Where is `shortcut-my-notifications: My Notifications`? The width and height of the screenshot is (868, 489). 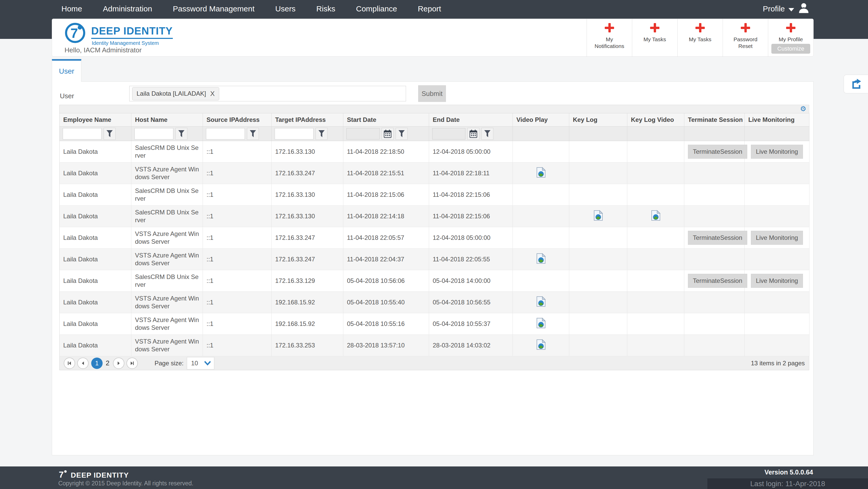
shortcut-my-notifications: My Notifications is located at coordinates (609, 38).